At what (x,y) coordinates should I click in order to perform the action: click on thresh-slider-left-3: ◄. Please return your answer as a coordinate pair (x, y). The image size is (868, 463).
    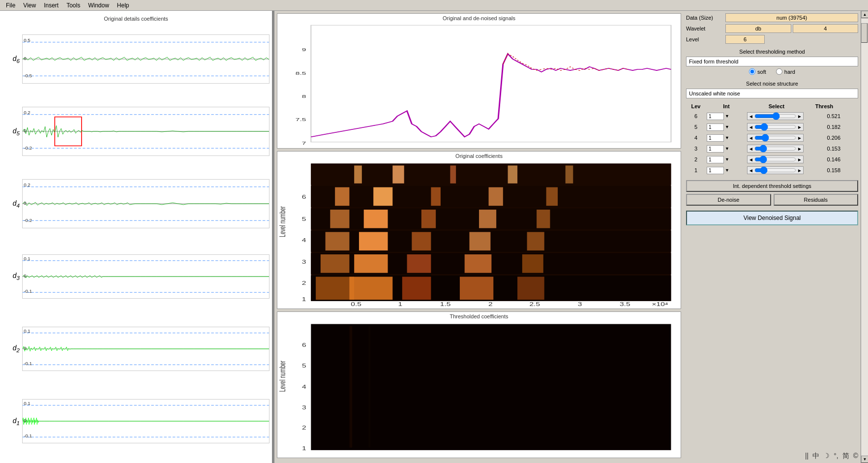
    Looking at the image, I should click on (751, 149).